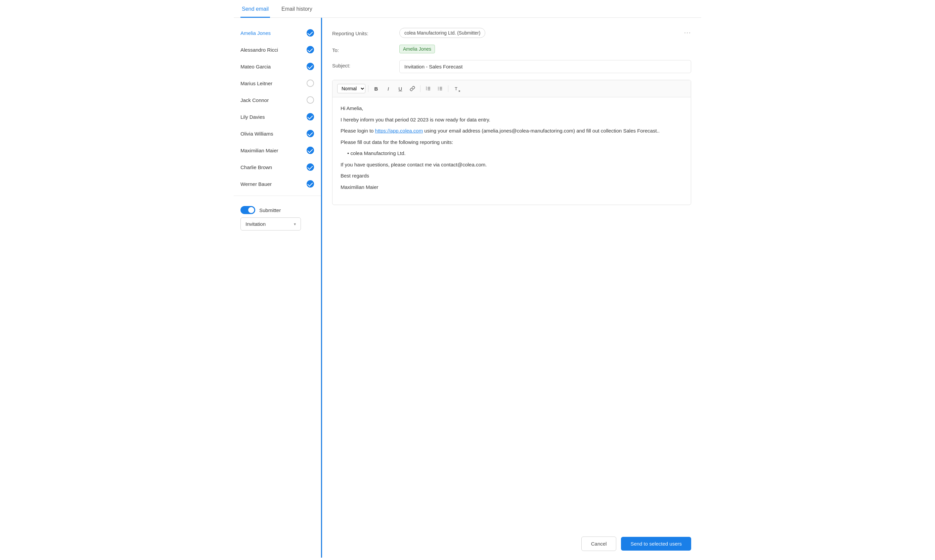 This screenshot has height=560, width=935. Describe the element at coordinates (257, 134) in the screenshot. I see `user-name: Olivia Williams` at that location.